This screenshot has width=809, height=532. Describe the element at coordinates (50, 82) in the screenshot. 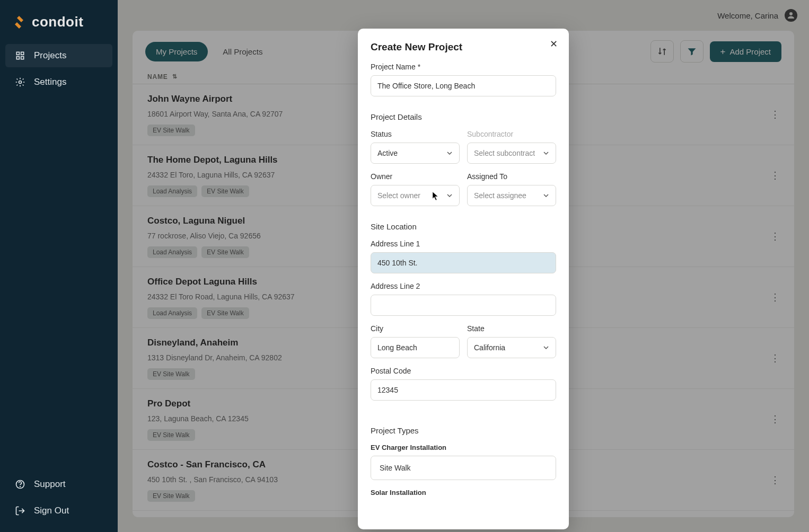

I see `sidebar-item-label: Settings` at that location.